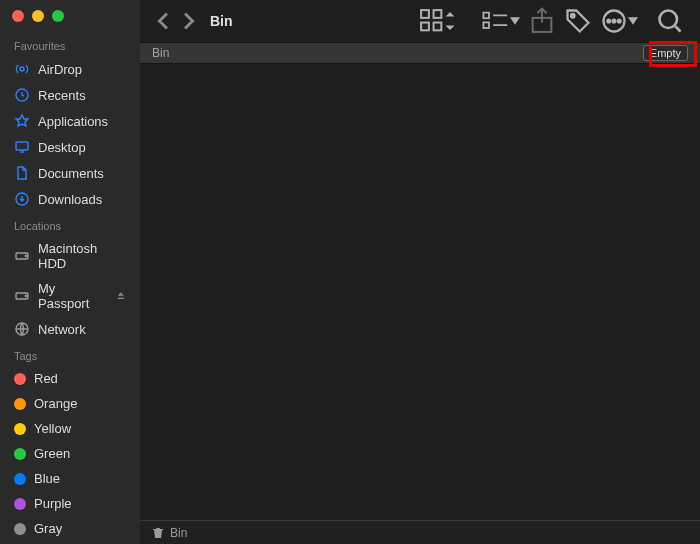 This screenshot has width=700, height=544. What do you see at coordinates (70, 16) in the screenshot?
I see `traffic-lights` at bounding box center [70, 16].